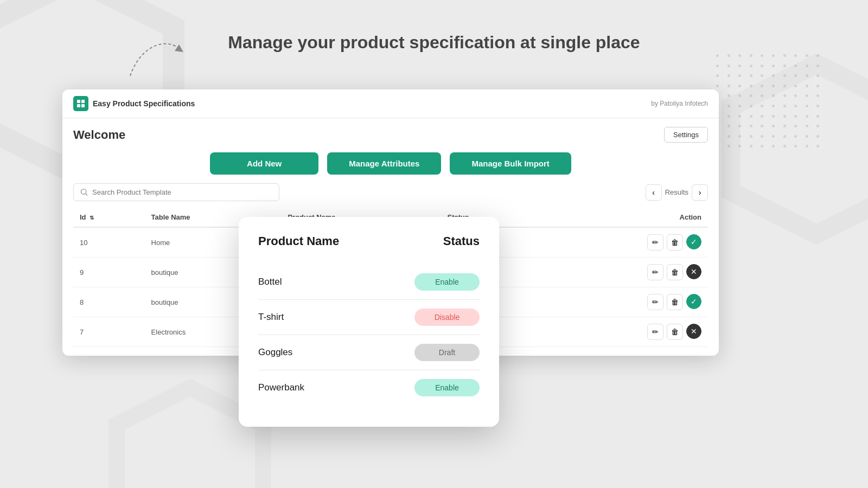 This screenshot has height=488, width=868. I want to click on popup-product-row: T-shirt Disable, so click(369, 318).